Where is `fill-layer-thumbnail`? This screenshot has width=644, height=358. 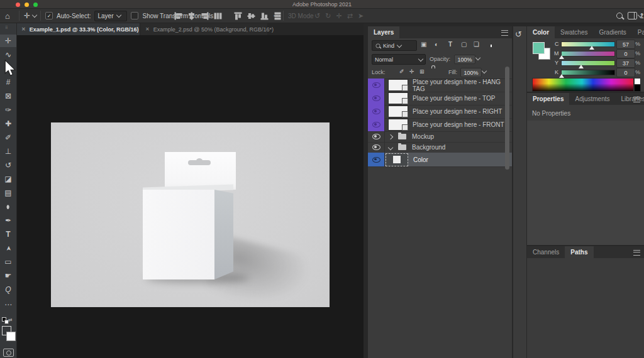
fill-layer-thumbnail is located at coordinates (397, 160).